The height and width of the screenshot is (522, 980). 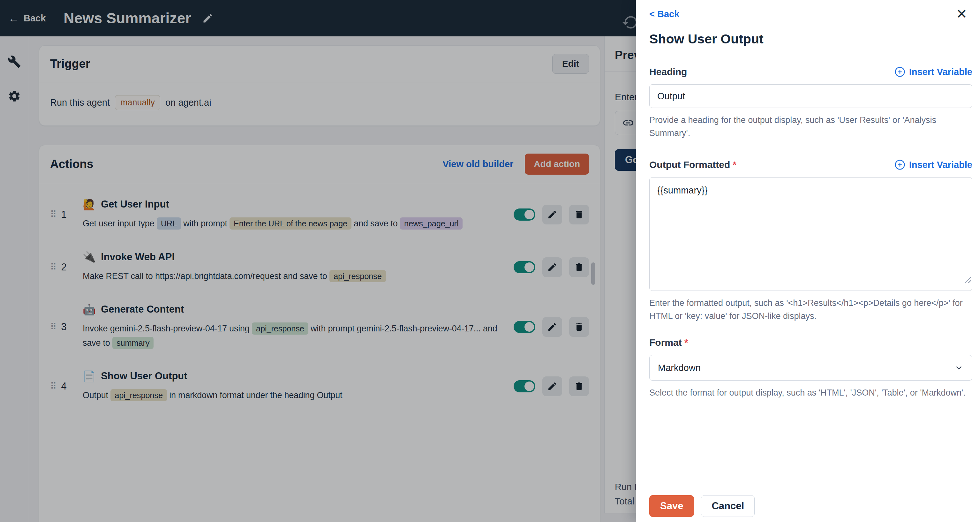 I want to click on heading-label: Heading, so click(x=668, y=72).